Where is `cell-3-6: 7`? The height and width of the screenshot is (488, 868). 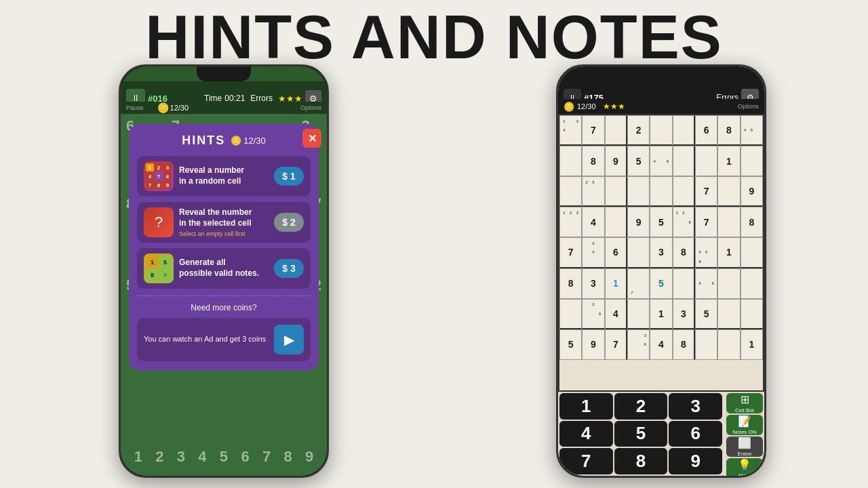
cell-3-6: 7 is located at coordinates (707, 222).